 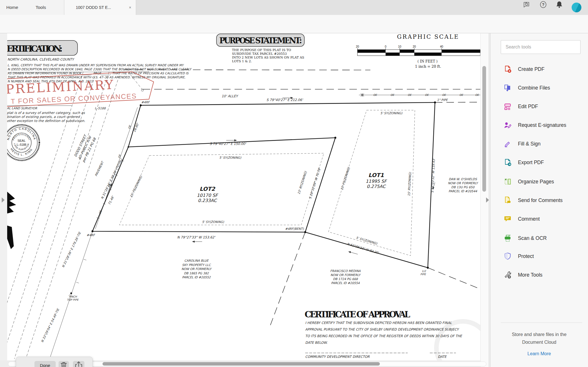 I want to click on tool-more-tools: more-tools-icon More Tools, so click(x=523, y=275).